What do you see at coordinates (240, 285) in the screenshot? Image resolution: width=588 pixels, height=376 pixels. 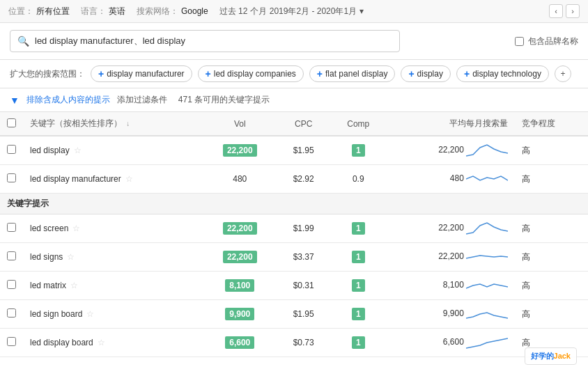 I see `vol-value: 8,100` at bounding box center [240, 285].